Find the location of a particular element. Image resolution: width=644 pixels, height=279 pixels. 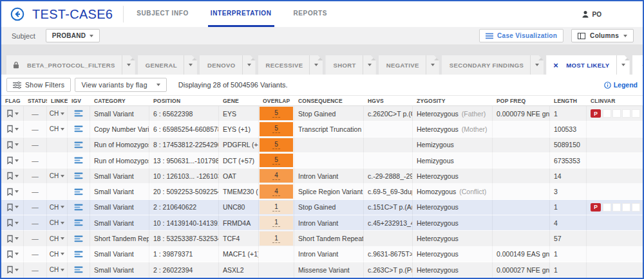

table-row: —CHCopy Number Variant6 : 65985254-66085… is located at coordinates (322, 129).